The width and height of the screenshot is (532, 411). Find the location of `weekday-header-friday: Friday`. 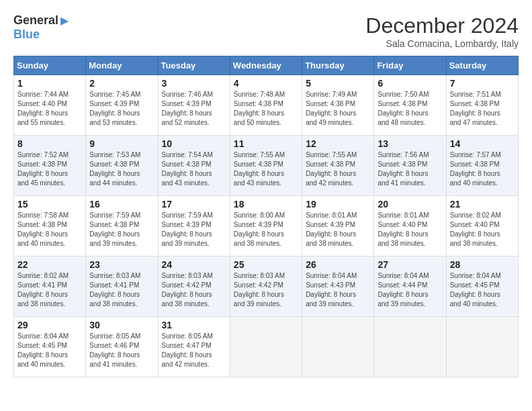

weekday-header-friday: Friday is located at coordinates (410, 66).